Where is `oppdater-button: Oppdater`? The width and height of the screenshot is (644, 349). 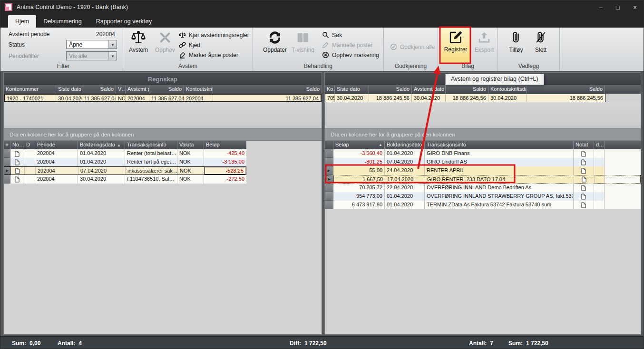 oppdater-button: Oppdater is located at coordinates (275, 44).